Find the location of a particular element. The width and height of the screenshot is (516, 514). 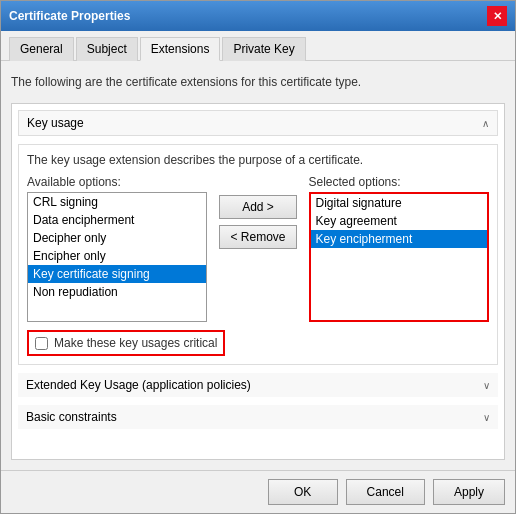

critical-key-usage-container: Make these key usages critical is located at coordinates (126, 343).